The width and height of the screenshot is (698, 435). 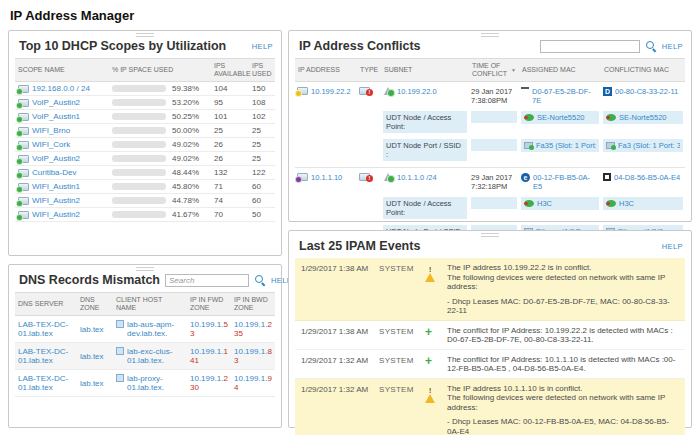 I want to click on percent-used-value: 59.38%, so click(x=190, y=88).